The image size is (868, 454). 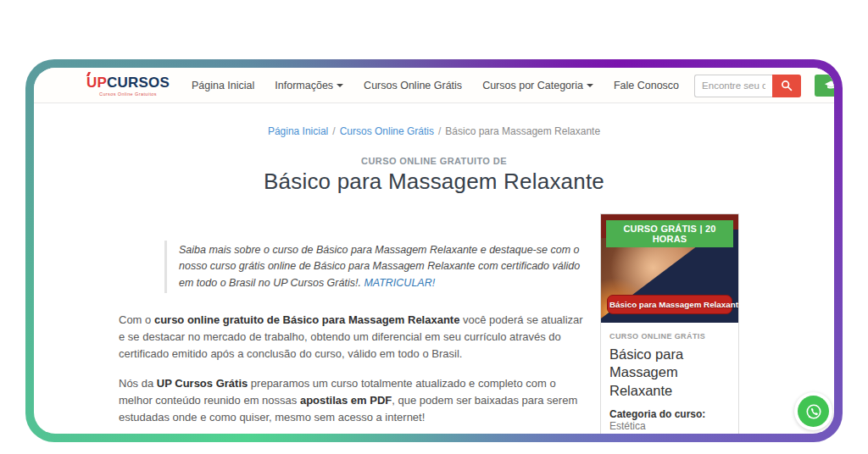 I want to click on nav-item-informacoes: Informações, so click(x=309, y=86).